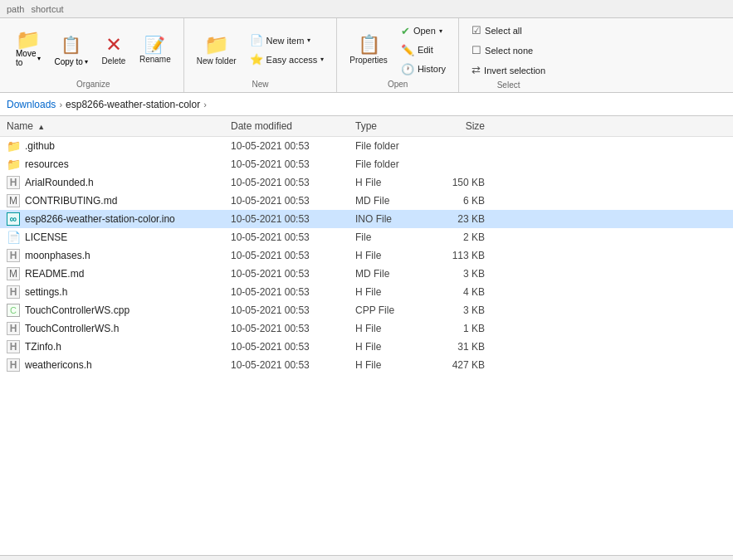  Describe the element at coordinates (476, 30) in the screenshot. I see `select-all-icon: ☑` at that location.